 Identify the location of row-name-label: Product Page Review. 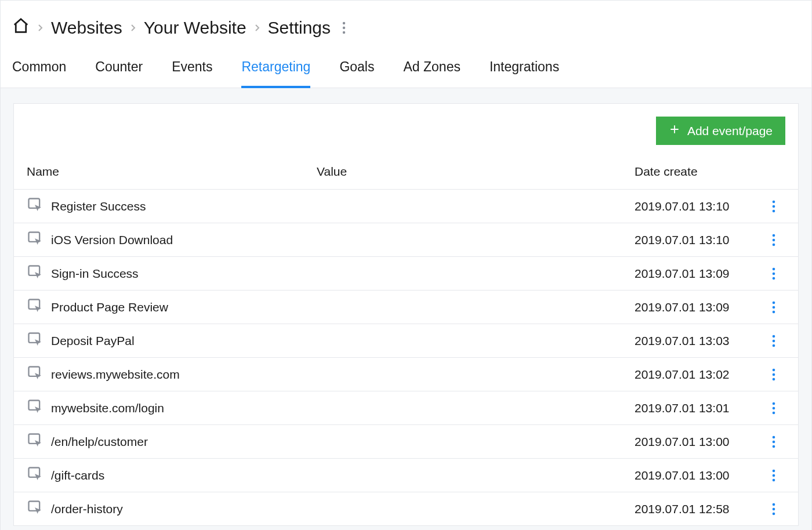
(110, 307).